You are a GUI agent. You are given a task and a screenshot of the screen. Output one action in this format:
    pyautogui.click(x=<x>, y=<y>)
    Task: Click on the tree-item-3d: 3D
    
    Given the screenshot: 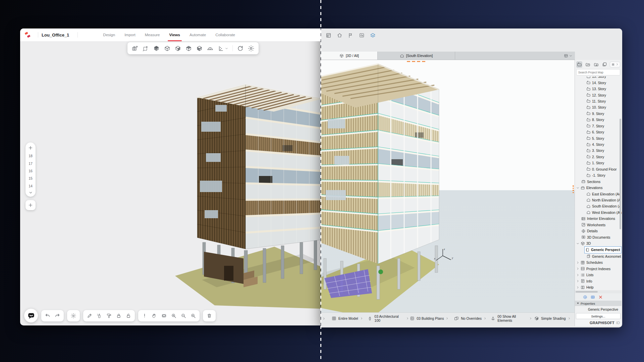 What is the action you would take?
    pyautogui.click(x=598, y=243)
    